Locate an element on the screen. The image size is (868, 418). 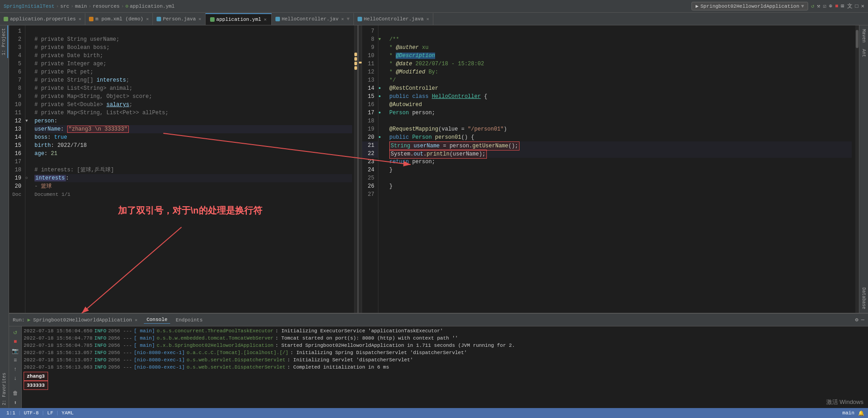
yml-icon is located at coordinates (212, 19).